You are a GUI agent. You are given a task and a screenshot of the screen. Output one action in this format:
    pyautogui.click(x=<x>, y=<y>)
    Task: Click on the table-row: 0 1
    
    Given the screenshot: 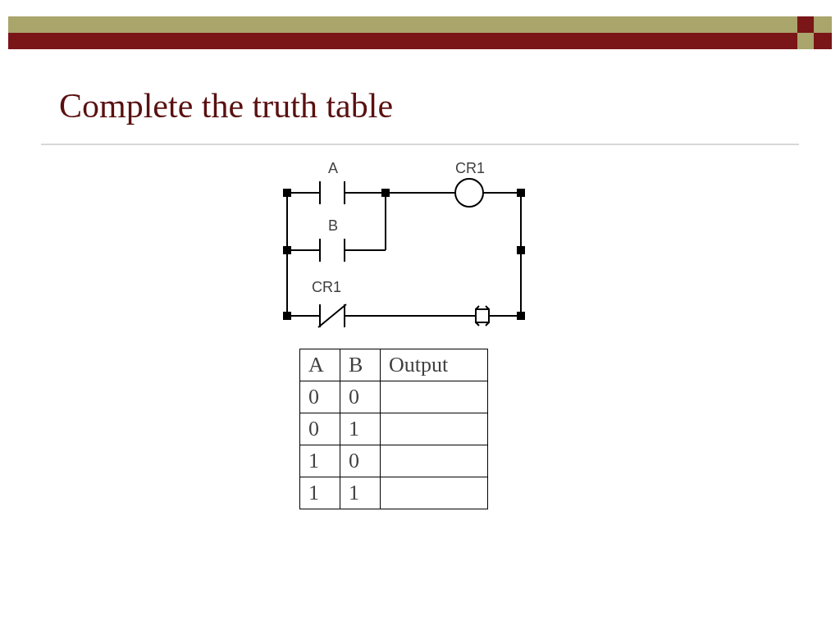 What is the action you would take?
    pyautogui.click(x=394, y=430)
    